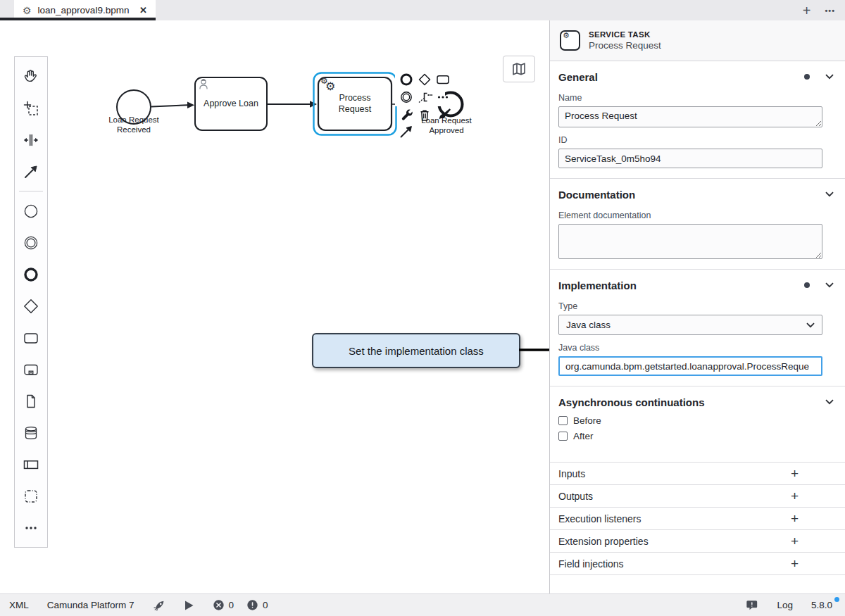 The height and width of the screenshot is (616, 845). What do you see at coordinates (697, 402) in the screenshot?
I see `section-async-header: Asynchronous continuations` at bounding box center [697, 402].